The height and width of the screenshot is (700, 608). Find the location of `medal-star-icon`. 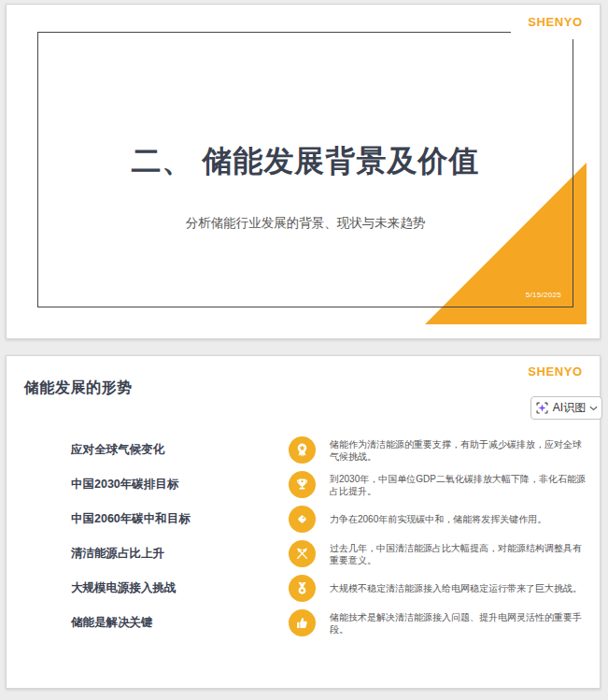

medal-star-icon is located at coordinates (303, 589).